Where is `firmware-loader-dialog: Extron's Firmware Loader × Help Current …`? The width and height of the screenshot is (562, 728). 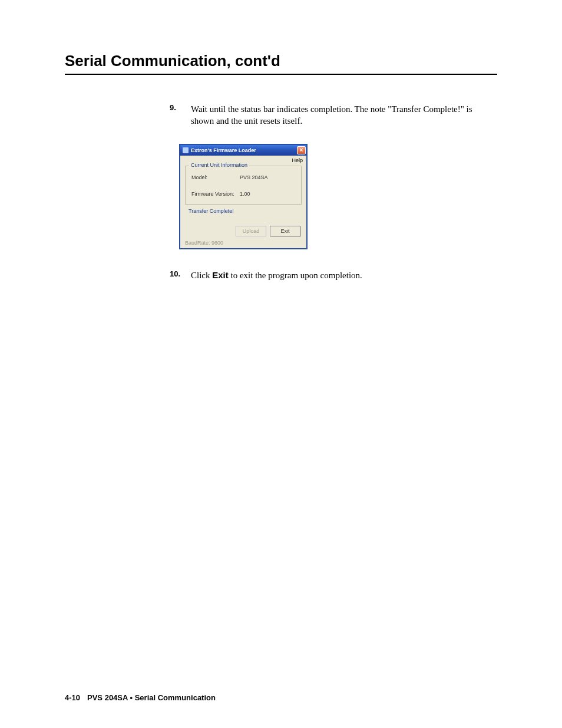 firmware-loader-dialog: Extron's Firmware Loader × Help Current … is located at coordinates (243, 197).